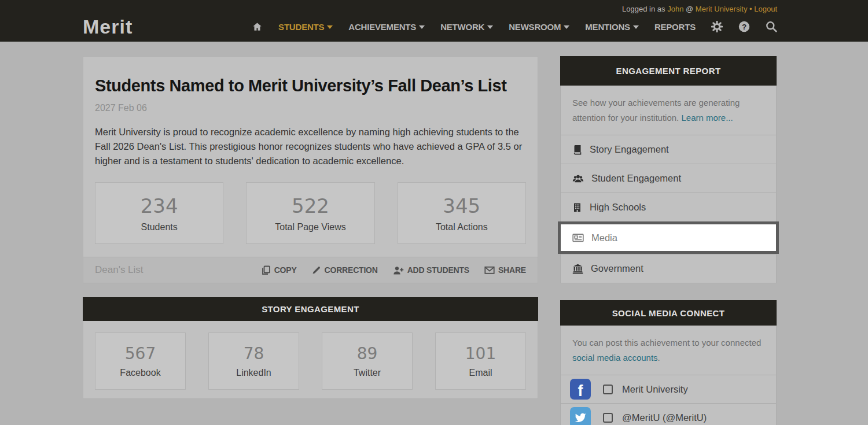 This screenshot has height=425, width=868. What do you see at coordinates (462, 206) in the screenshot?
I see `stat-total-actions-value: 345` at bounding box center [462, 206].